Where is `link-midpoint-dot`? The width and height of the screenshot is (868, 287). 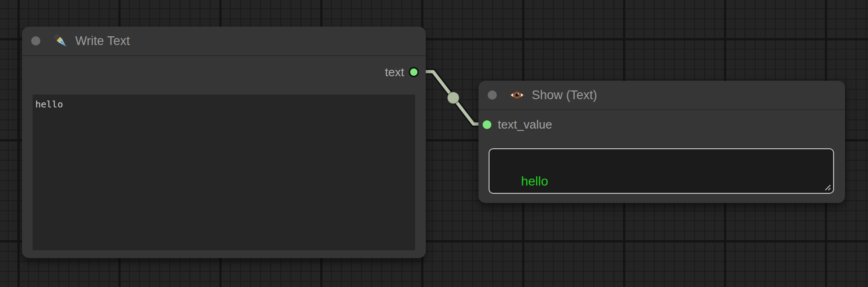 link-midpoint-dot is located at coordinates (453, 98).